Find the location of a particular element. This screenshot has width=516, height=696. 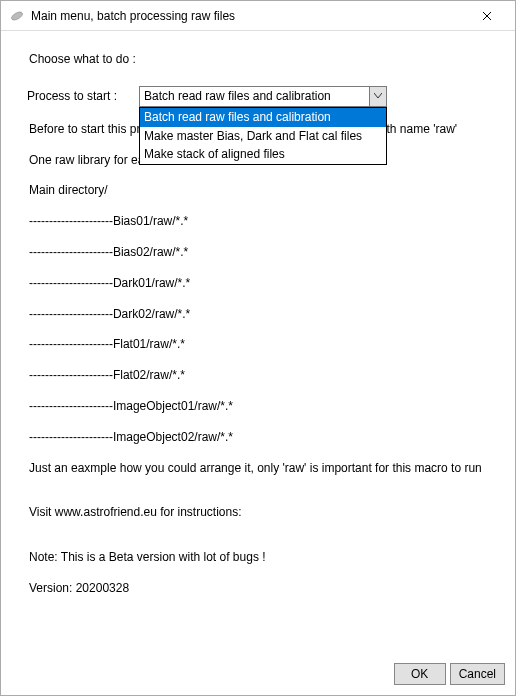

ok-button: OK is located at coordinates (420, 674).